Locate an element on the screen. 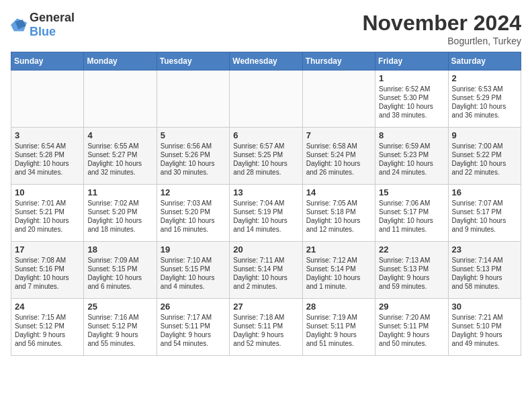 This screenshot has height=411, width=532. day-number: 27 is located at coordinates (266, 306).